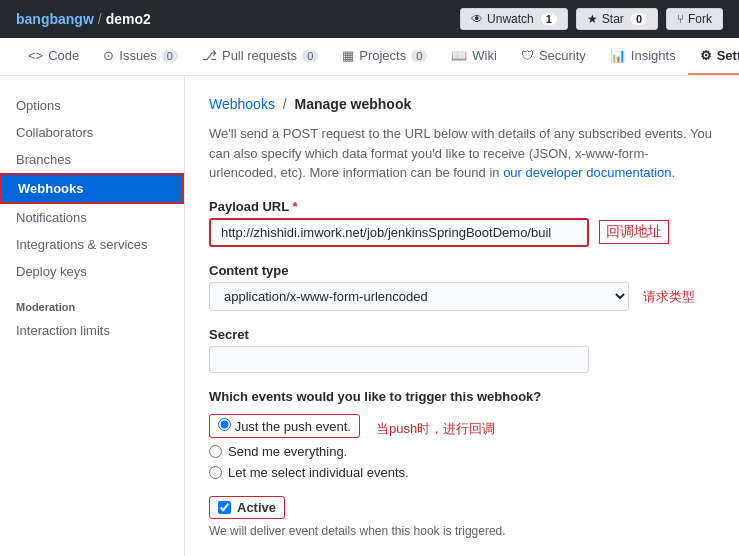  What do you see at coordinates (462, 223) in the screenshot?
I see `payload-url-group: Payload URL * 回调地址` at bounding box center [462, 223].